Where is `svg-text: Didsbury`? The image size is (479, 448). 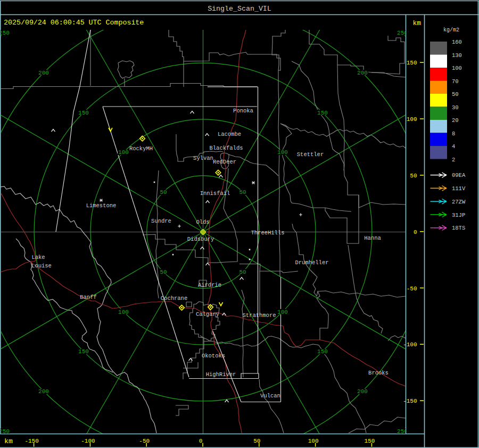 svg-text: Didsbury is located at coordinates (201, 239).